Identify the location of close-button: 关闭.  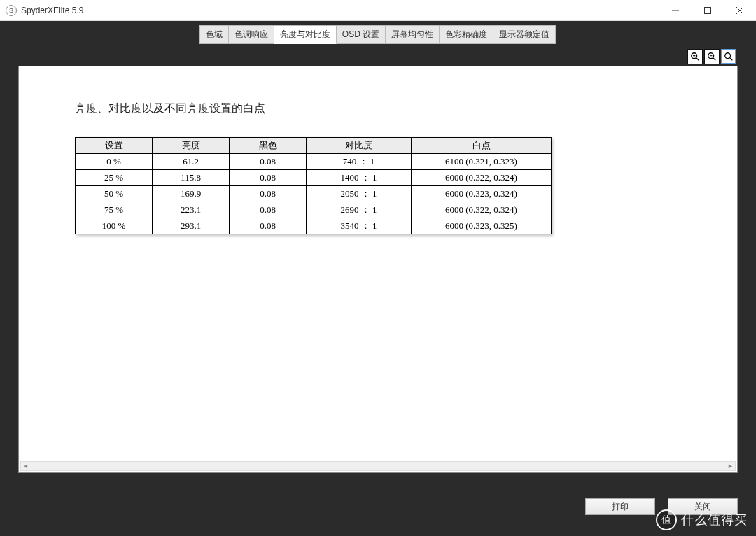
(703, 507).